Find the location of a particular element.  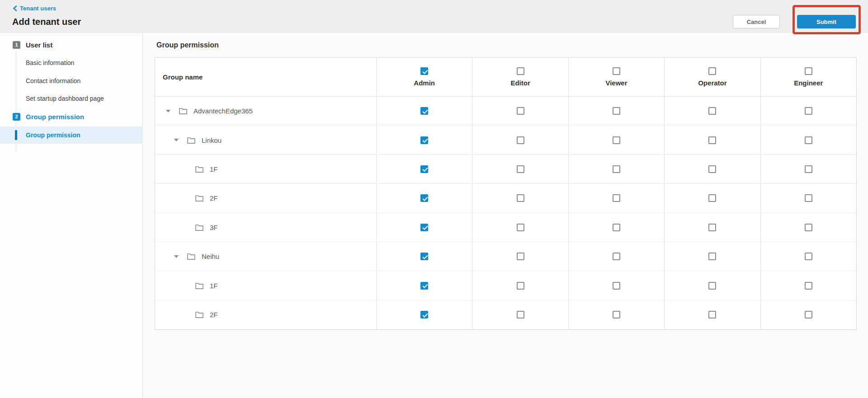

select-all-operator-checkbox is located at coordinates (712, 71).